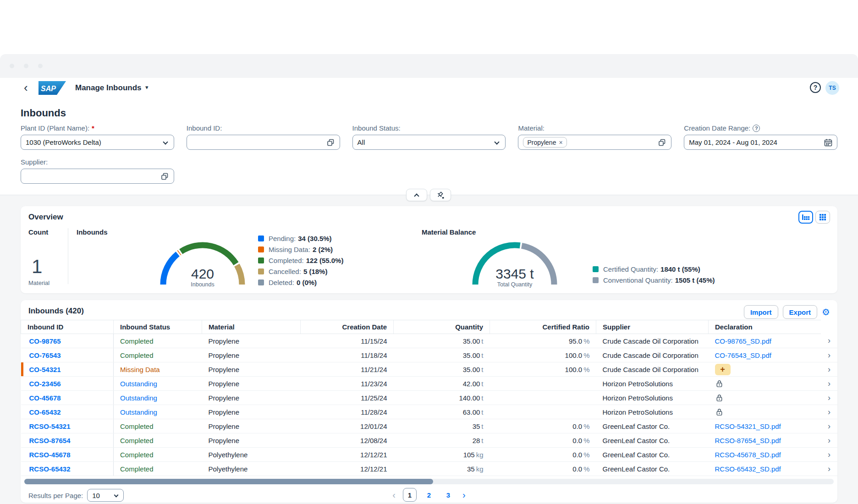 Image resolution: width=858 pixels, height=504 pixels. Describe the element at coordinates (45, 412) in the screenshot. I see `inbound-id-link: CO-65432` at that location.